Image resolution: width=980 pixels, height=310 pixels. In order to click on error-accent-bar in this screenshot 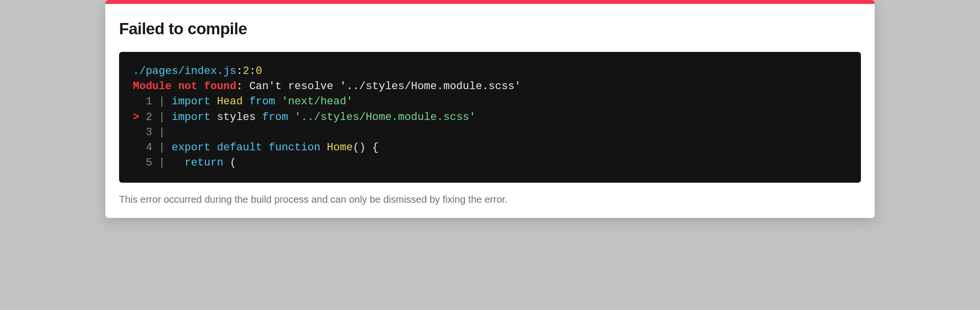, I will do `click(490, 2)`.